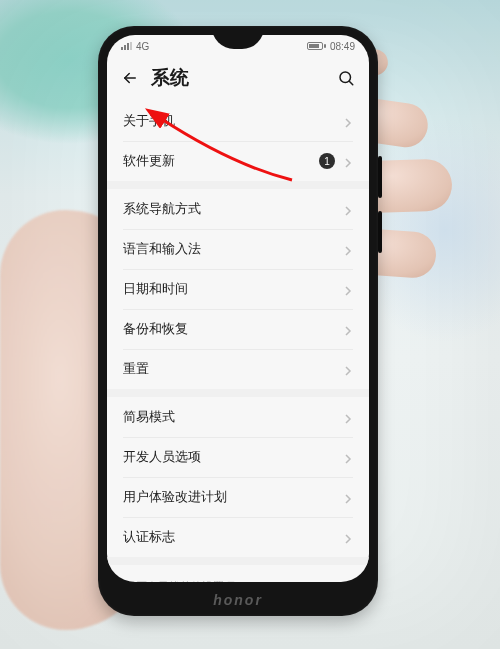  Describe the element at coordinates (130, 78) in the screenshot. I see `arrow-left-icon` at that location.